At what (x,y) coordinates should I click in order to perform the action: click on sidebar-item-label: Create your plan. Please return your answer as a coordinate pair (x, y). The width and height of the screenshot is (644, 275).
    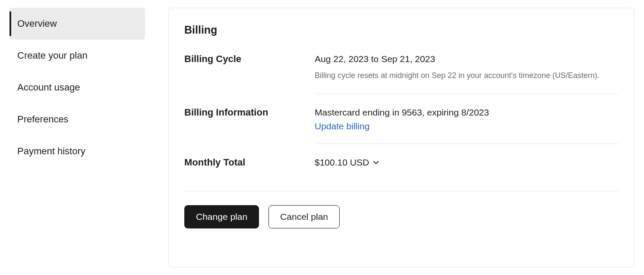
    Looking at the image, I should click on (53, 55).